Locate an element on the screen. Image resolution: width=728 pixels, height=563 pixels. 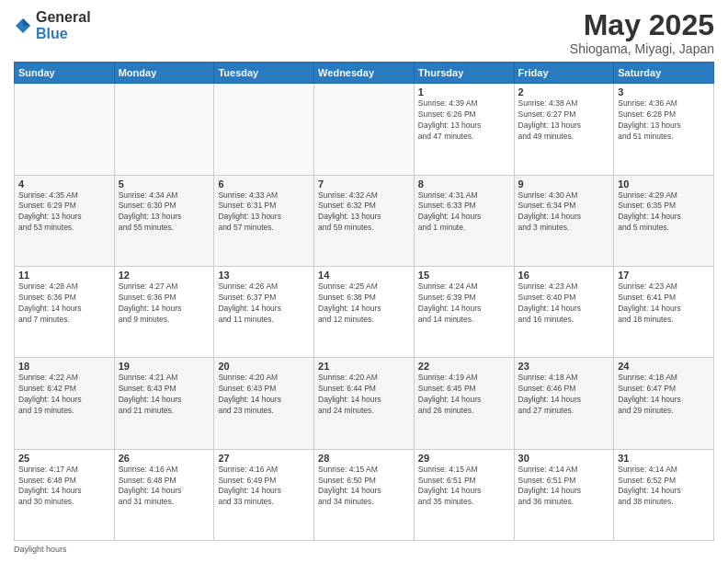
day-info: Sunrise: 4:18 AM Sunset: 6:47 PM Dayligh… is located at coordinates (664, 395).